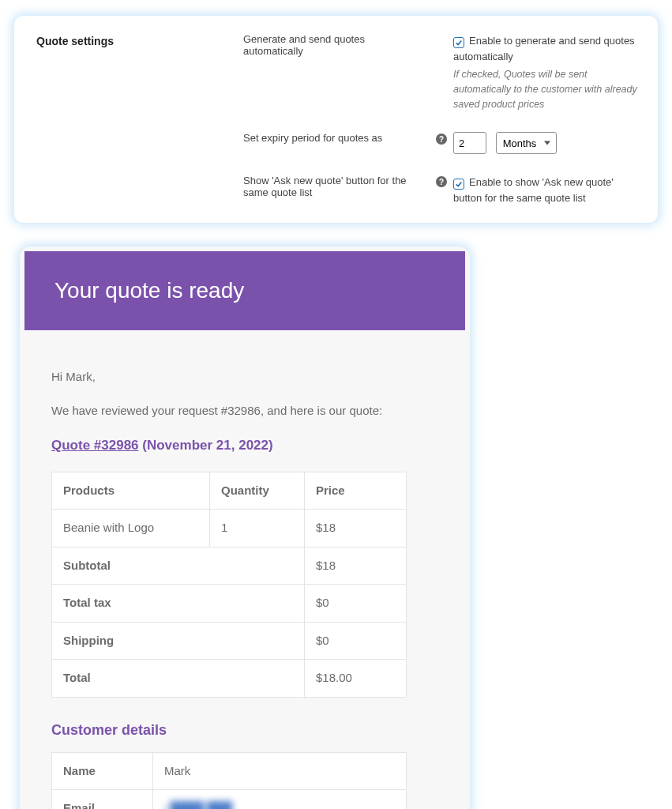  Describe the element at coordinates (257, 491) in the screenshot. I see `col-quantity: Quantity` at that location.